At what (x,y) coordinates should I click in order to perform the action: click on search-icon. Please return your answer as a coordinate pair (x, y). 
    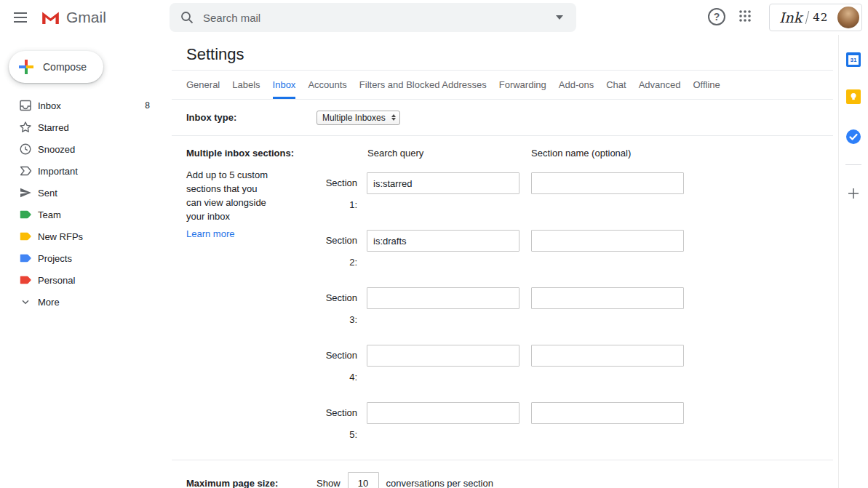
    Looking at the image, I should click on (187, 17).